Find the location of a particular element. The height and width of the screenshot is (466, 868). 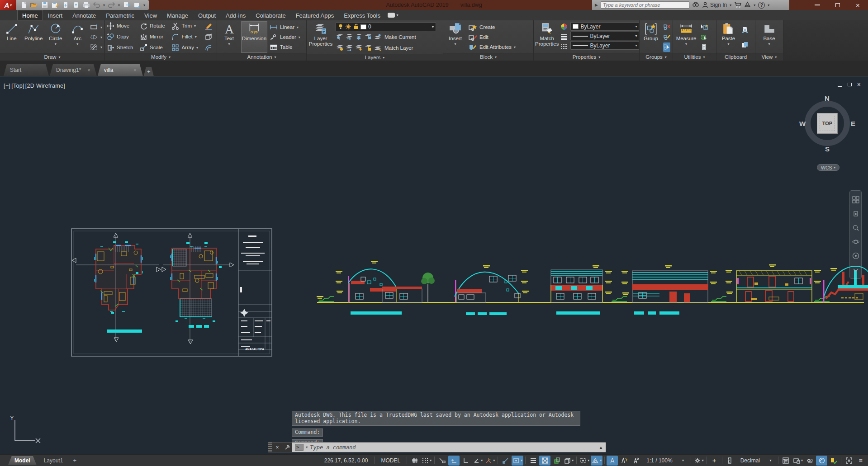

units-value: Decimal is located at coordinates (750, 461).